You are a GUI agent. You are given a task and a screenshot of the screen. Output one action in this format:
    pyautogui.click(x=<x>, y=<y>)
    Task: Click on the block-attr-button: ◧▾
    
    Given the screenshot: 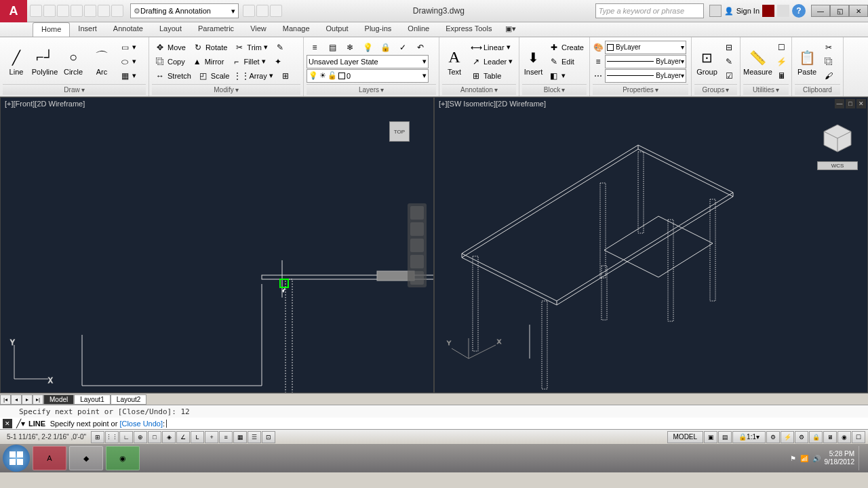 What is the action you would take?
    pyautogui.click(x=566, y=76)
    